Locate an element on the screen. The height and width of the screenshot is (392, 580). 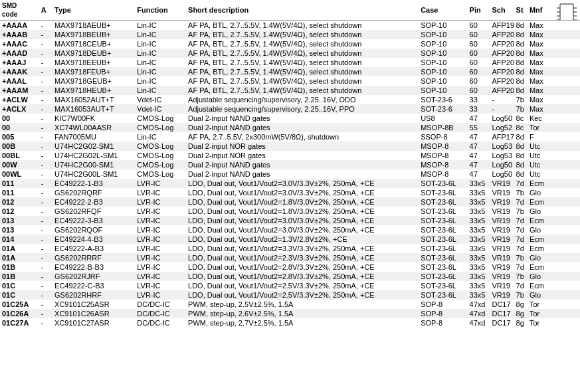
cell-type: XC9101C26ASR is located at coordinates (94, 314).